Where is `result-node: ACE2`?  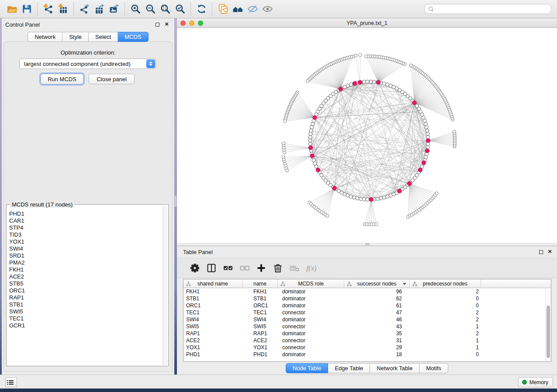
result-node: ACE2 is located at coordinates (85, 277).